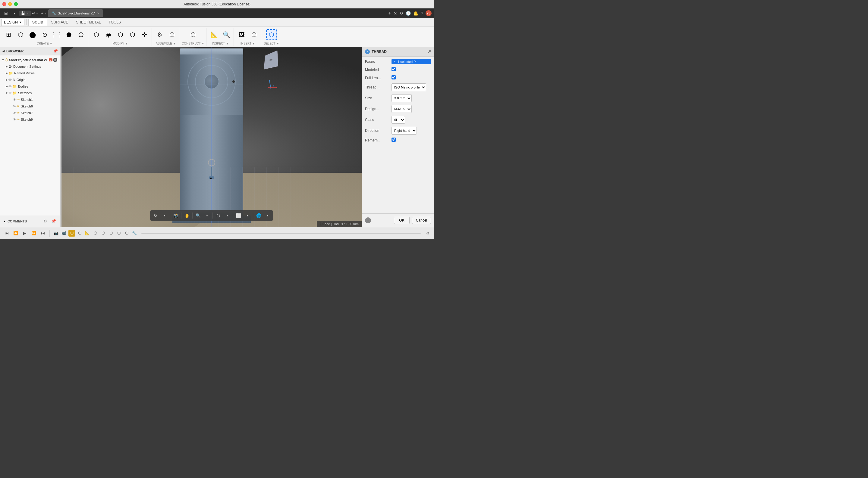 The height and width of the screenshot is (478, 868). What do you see at coordinates (75, 13) in the screenshot?
I see `tab-active: 🔧 SideProjectBaseFinal v1* ✕` at bounding box center [75, 13].